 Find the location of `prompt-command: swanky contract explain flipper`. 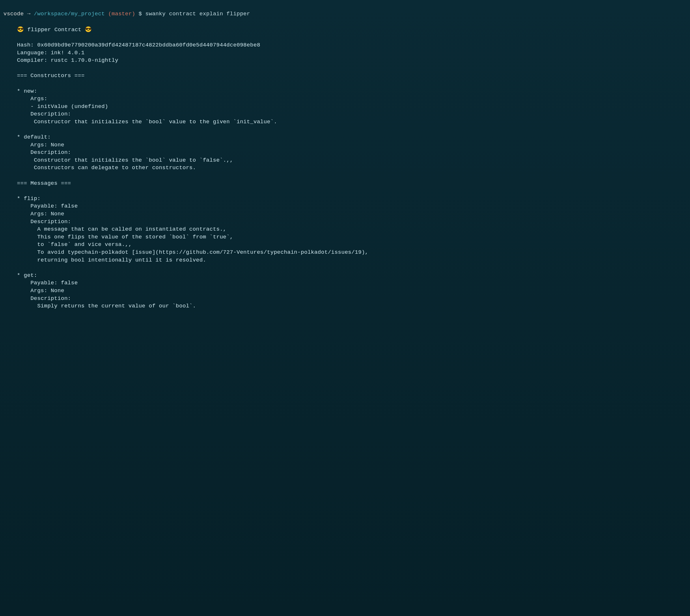

prompt-command: swanky contract explain flipper is located at coordinates (198, 14).